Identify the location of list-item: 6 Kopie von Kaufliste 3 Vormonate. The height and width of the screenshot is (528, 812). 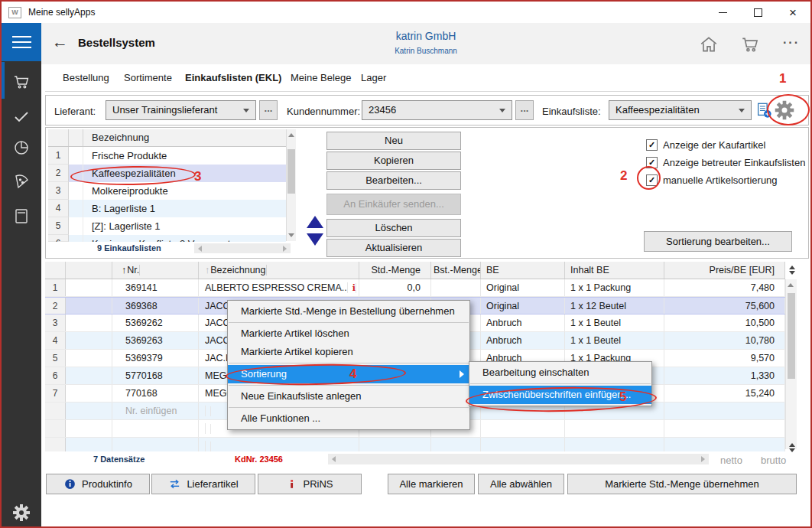
(167, 239).